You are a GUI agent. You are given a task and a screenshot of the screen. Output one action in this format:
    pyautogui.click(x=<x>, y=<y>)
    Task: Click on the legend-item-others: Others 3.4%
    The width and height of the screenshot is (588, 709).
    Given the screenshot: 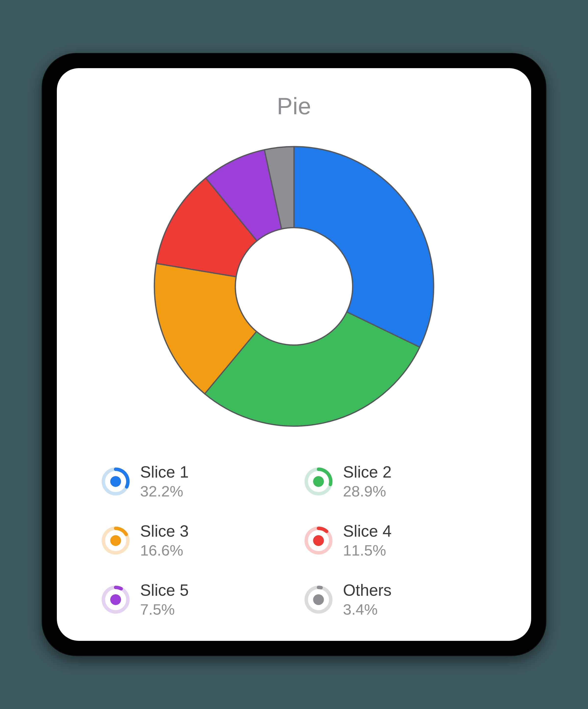 What is the action you would take?
    pyautogui.click(x=395, y=600)
    